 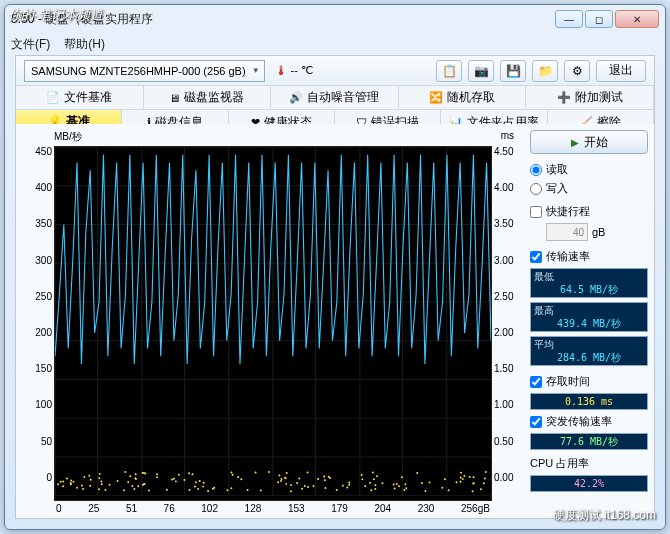 I want to click on transfer-rate-check, so click(x=536, y=257).